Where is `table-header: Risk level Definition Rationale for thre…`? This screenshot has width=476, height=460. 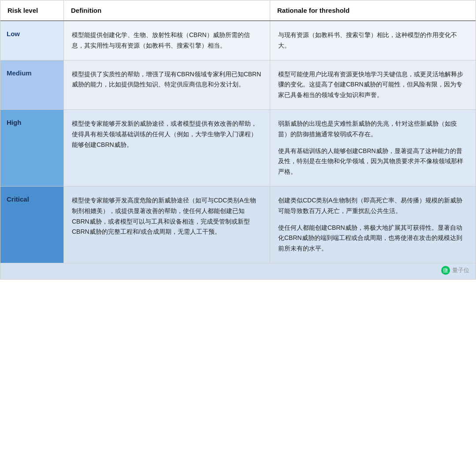
table-header: Risk level Definition Rationale for thre… is located at coordinates (238, 11).